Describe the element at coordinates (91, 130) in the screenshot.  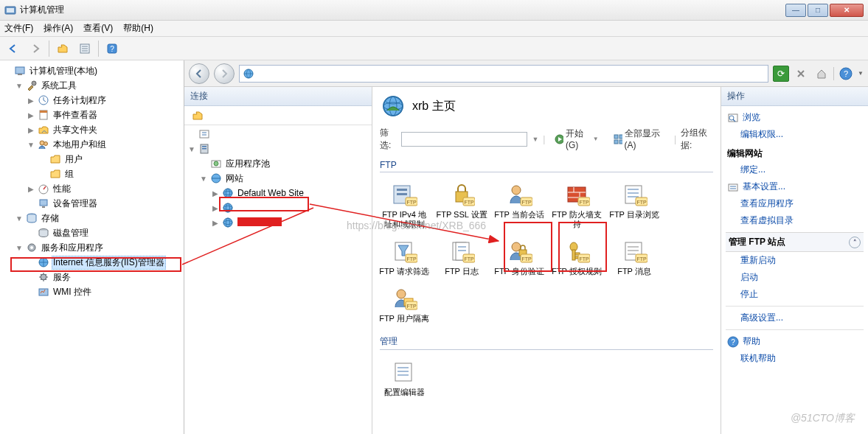
I see `tree-item: ▶共享文件夹` at that location.